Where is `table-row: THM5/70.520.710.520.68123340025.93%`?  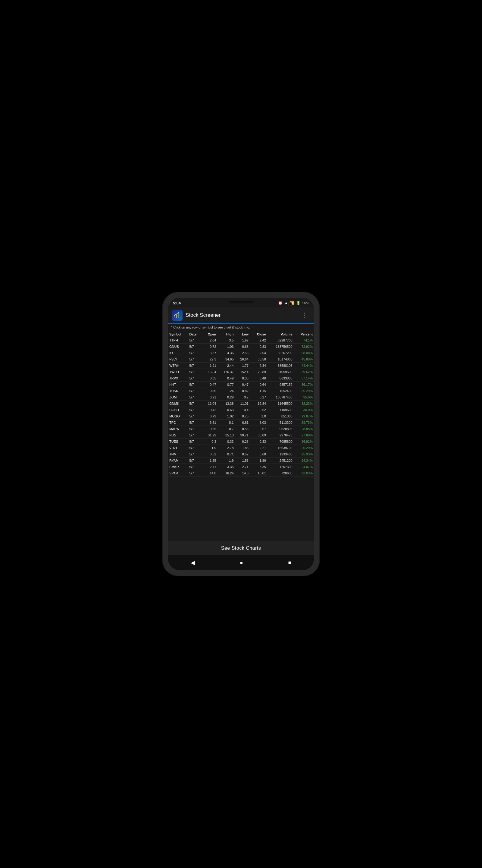
table-row: THM5/70.520.710.520.68123340025.93% is located at coordinates (241, 454).